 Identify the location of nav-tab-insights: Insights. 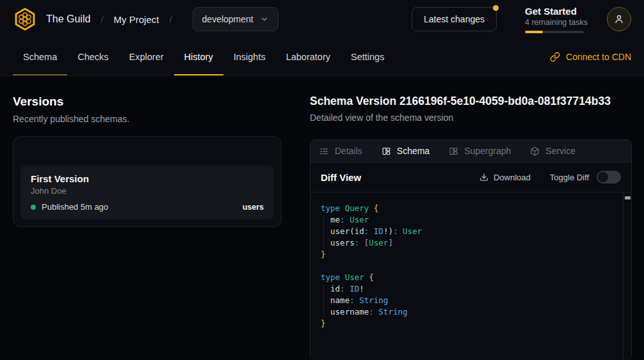
(250, 57).